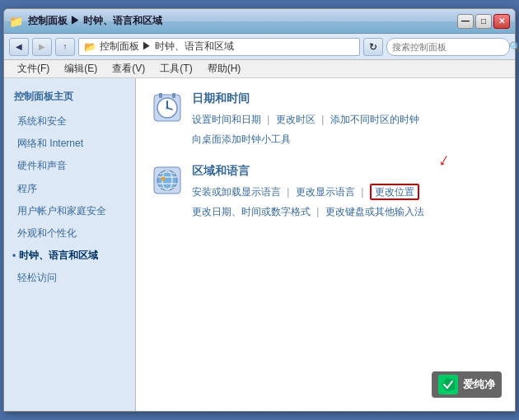  Describe the element at coordinates (308, 212) in the screenshot. I see `region-links-row2: 更改日期、时间或数字格式 | 更改键盘或其他输入法` at that location.